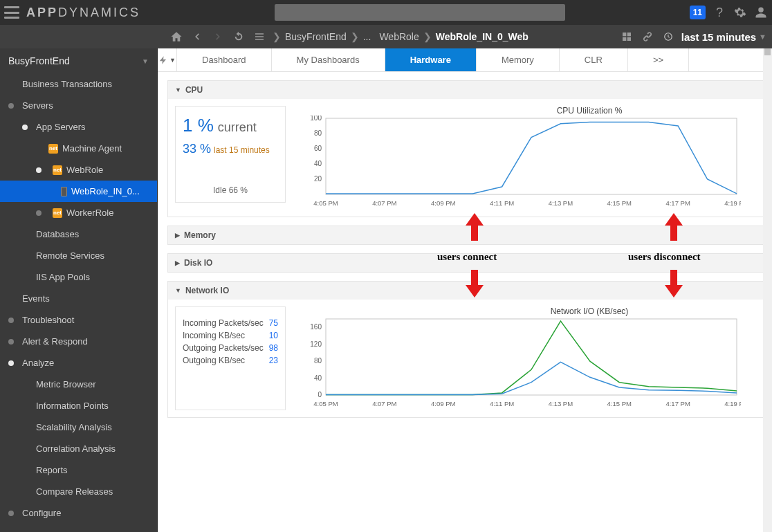  Describe the element at coordinates (398, 37) in the screenshot. I see `crumb-role: WebRole` at that location.